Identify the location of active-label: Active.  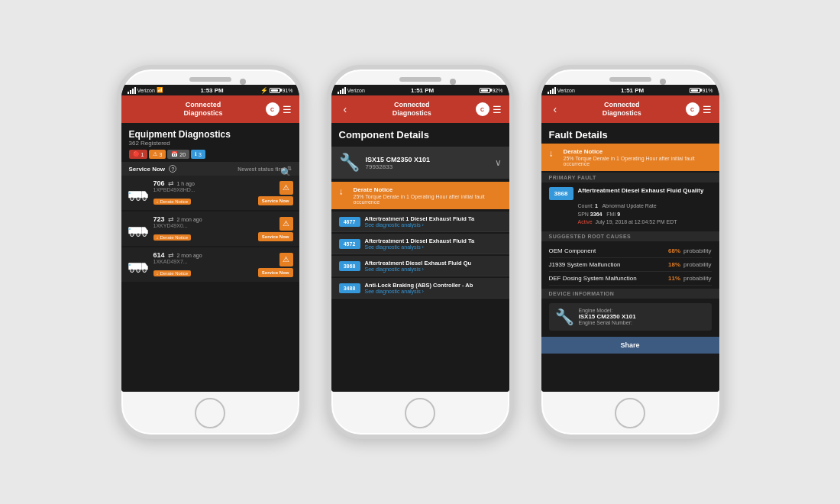
(585, 221).